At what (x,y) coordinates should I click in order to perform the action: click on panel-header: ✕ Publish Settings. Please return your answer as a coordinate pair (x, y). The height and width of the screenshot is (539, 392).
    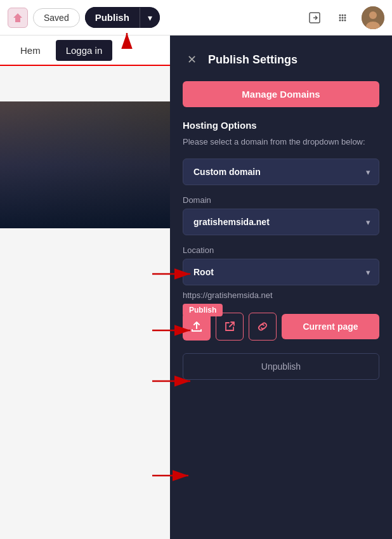
    Looking at the image, I should click on (281, 60).